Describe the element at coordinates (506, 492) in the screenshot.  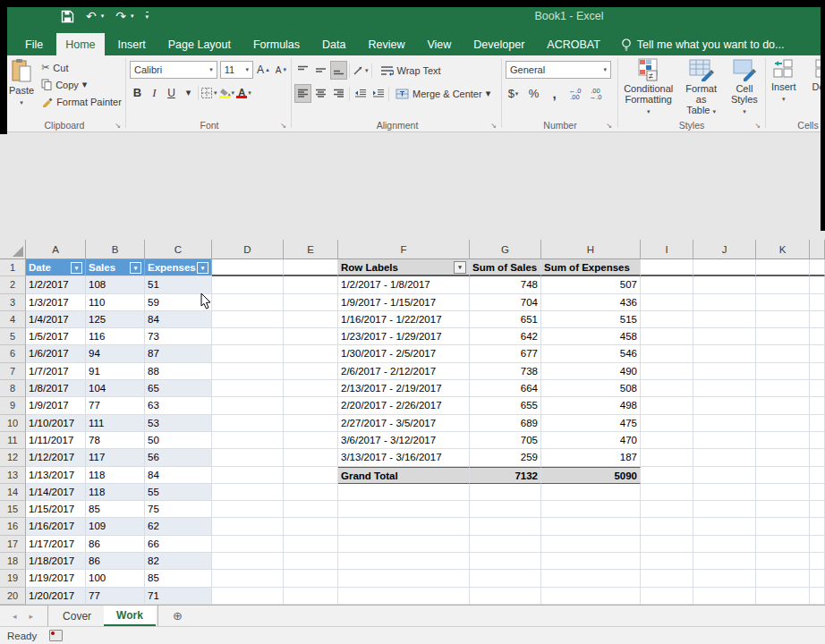
I see `cell-G14` at that location.